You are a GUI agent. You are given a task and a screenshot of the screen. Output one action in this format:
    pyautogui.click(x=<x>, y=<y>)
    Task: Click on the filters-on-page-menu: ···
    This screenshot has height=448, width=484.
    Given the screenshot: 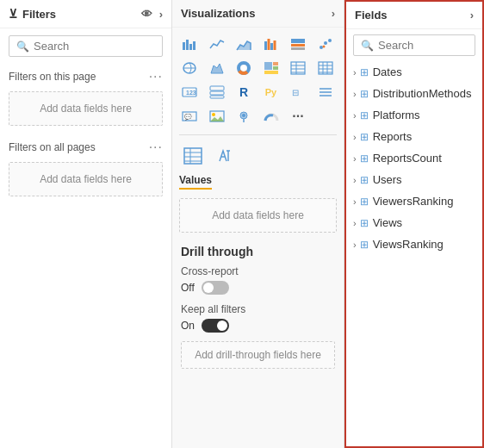 What is the action you would take?
    pyautogui.click(x=156, y=77)
    